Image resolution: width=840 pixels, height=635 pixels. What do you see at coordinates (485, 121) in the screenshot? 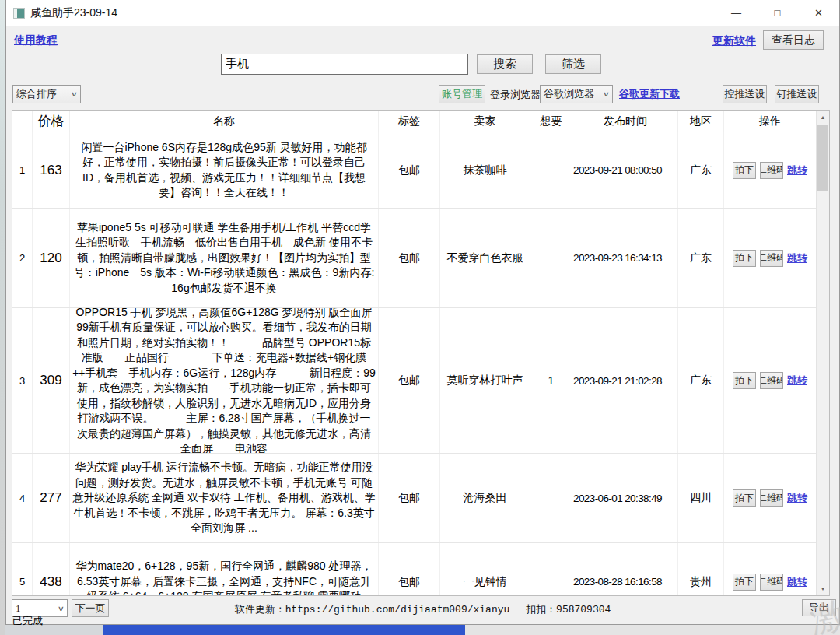
I see `header-seller: 卖家` at bounding box center [485, 121].